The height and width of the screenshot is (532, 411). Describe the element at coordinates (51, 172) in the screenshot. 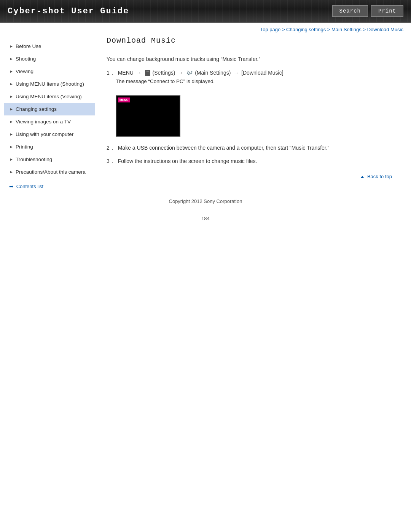

I see `sidebar-item-label: Precautions/About this camera` at that location.